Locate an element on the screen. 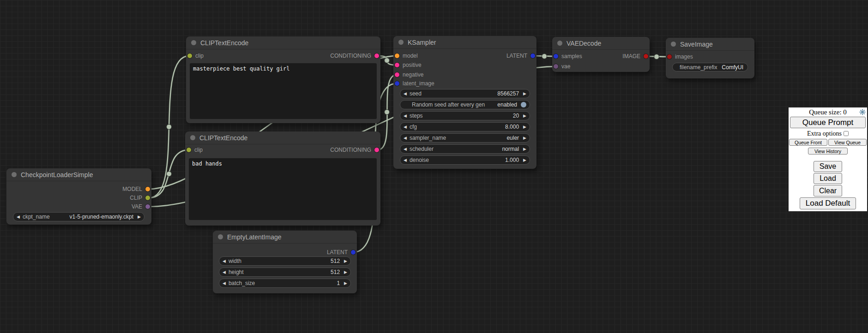 This screenshot has width=868, height=333. node-titlebar: VAEDecode is located at coordinates (601, 43).